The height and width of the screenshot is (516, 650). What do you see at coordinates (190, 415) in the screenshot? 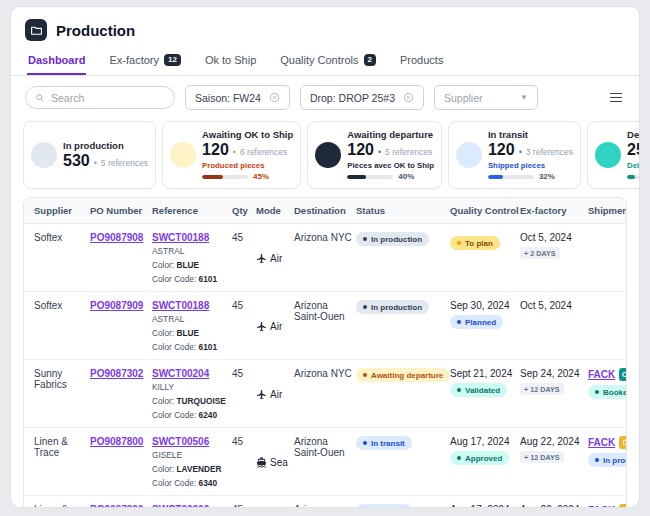
I see `reference-color-code: Color Code: 6240` at bounding box center [190, 415].